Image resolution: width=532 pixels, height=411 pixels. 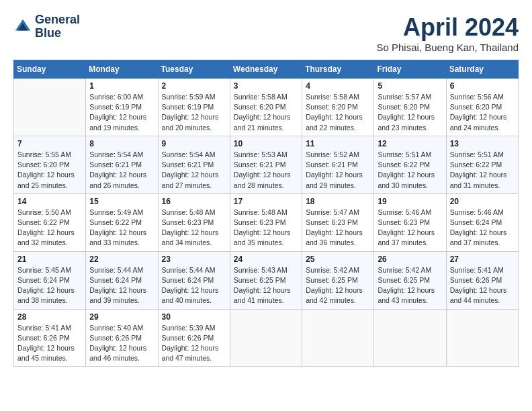 I want to click on calendar-day-cell: 29Sunrise: 5:40 AM Sunset: 6:26 PM Dayli…, so click(x=122, y=338).